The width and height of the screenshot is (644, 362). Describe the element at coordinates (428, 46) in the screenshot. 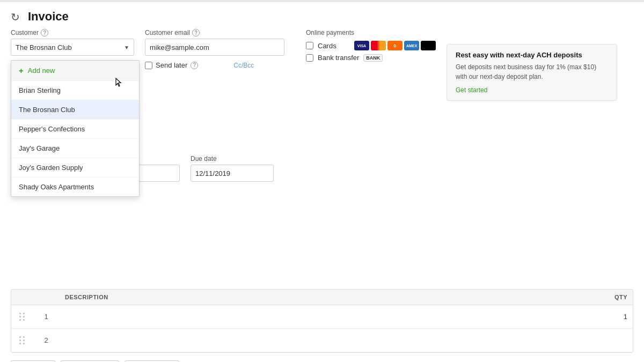

I see `apple-pay-icon` at that location.